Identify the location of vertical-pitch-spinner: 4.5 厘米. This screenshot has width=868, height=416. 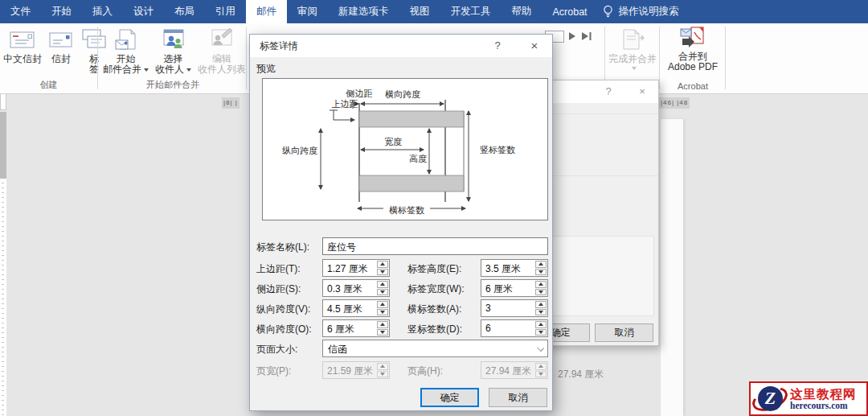
(356, 308).